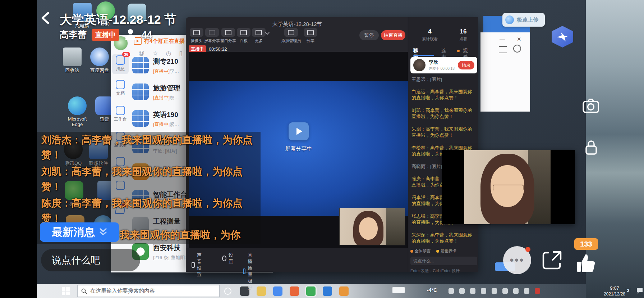 The image size is (644, 298). I want to click on bottombar-gear: 设置, so click(229, 258).